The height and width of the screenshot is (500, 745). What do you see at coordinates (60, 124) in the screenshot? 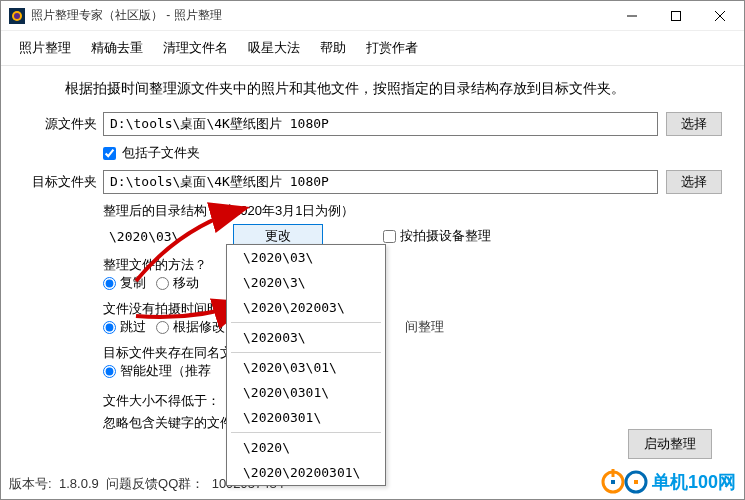
I see `source-label: 源文件夹` at bounding box center [60, 124].